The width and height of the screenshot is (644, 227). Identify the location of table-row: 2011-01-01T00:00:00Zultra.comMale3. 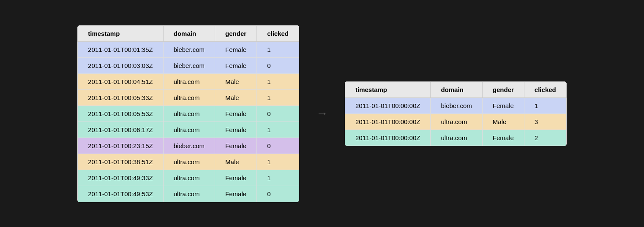
(456, 122).